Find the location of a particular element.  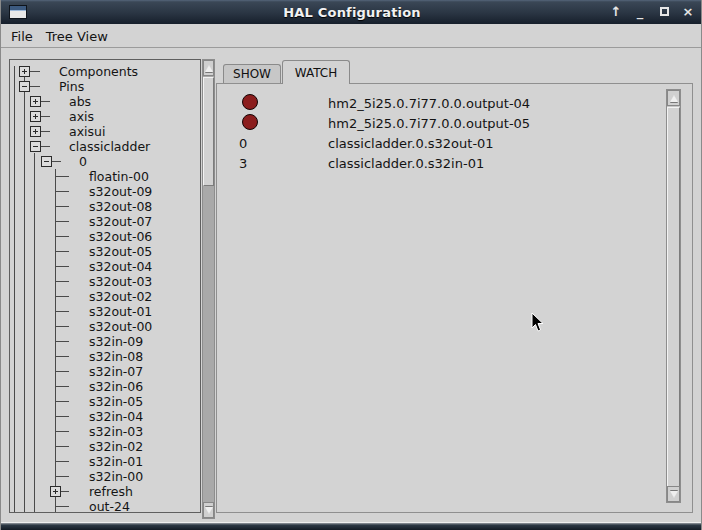

tree-item-refresh: refresh is located at coordinates (105, 492).